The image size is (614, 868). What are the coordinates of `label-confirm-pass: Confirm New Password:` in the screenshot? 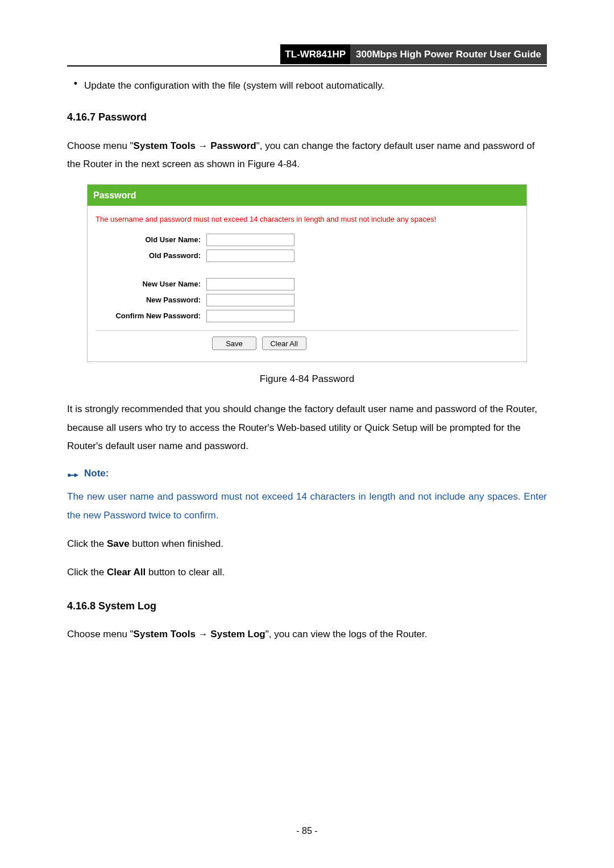 It's located at (151, 316).